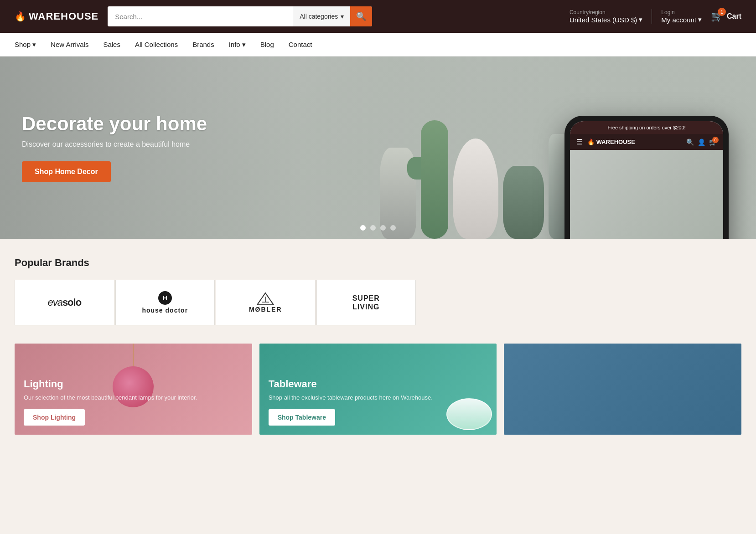 This screenshot has height=534, width=756. Describe the element at coordinates (240, 16) in the screenshot. I see `search-bar: All categories ▾ 🔍` at that location.